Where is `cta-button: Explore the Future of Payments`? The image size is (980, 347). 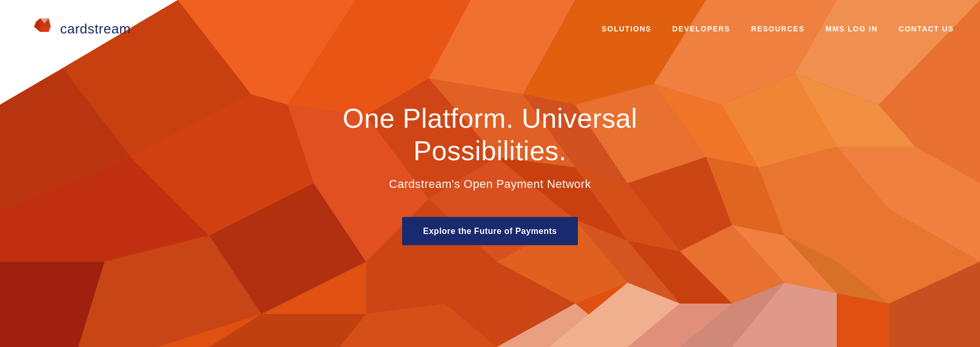 cta-button: Explore the Future of Payments is located at coordinates (490, 231).